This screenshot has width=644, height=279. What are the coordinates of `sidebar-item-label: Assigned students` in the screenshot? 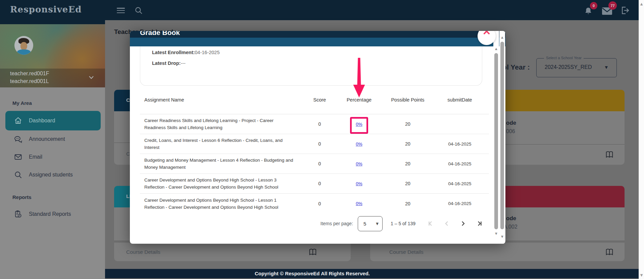 It's located at (51, 175).